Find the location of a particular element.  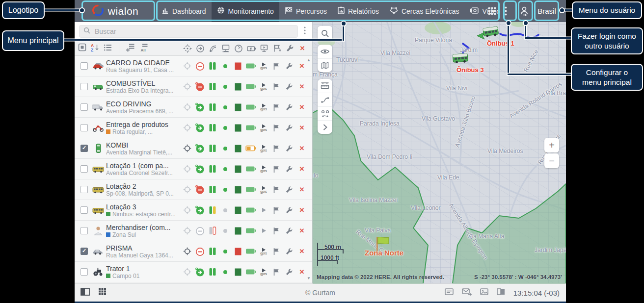

col-hardware-icon is located at coordinates (226, 49).